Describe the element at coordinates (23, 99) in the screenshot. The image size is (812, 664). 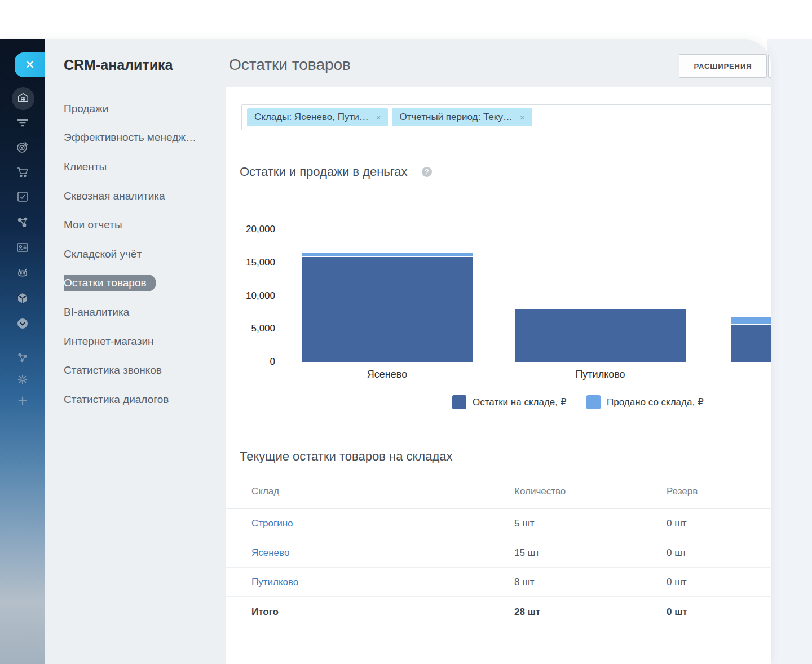
I see `dock-item-warehouse` at that location.